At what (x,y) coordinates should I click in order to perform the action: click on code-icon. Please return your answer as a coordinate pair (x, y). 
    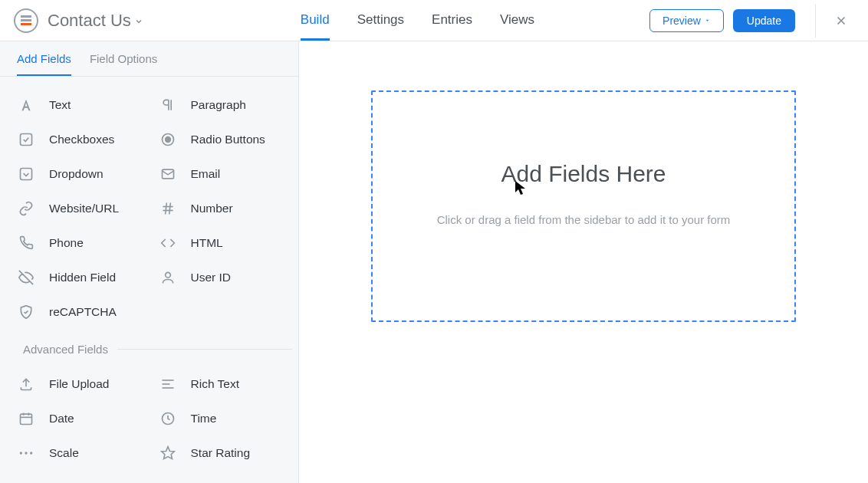
    Looking at the image, I should click on (168, 243).